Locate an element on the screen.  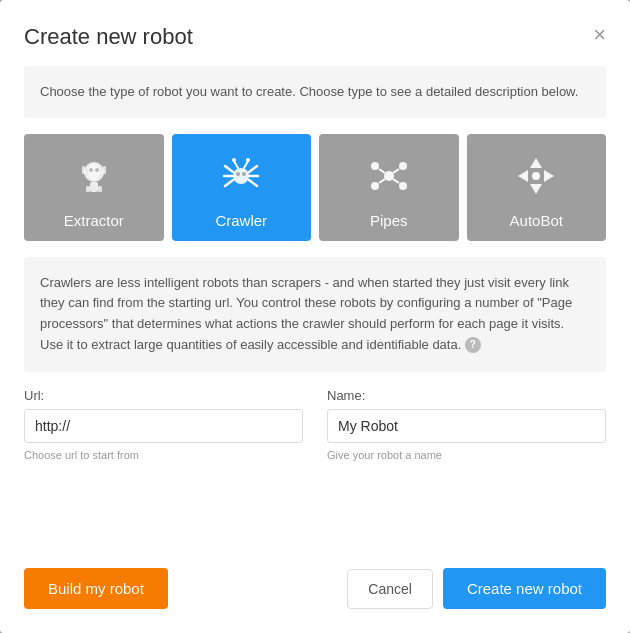
autobot-label: AutoBot is located at coordinates (536, 220).